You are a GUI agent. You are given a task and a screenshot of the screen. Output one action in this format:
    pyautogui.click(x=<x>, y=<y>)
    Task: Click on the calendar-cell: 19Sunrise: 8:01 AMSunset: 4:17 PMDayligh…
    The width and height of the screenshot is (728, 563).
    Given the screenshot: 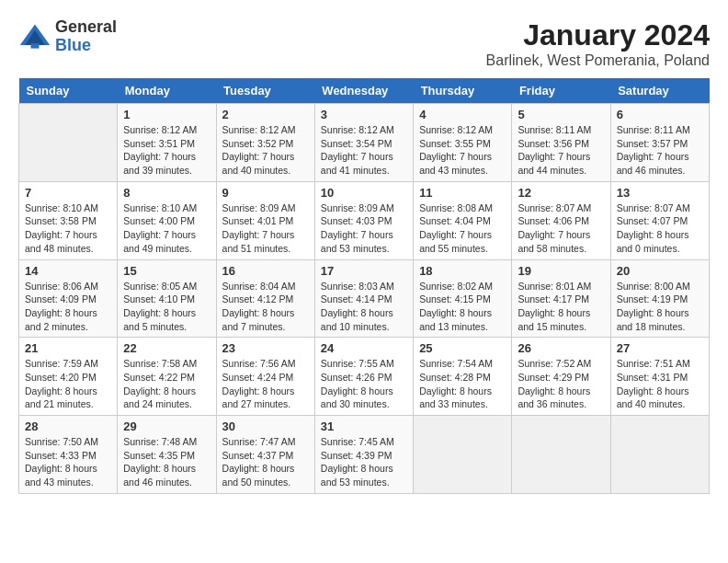 What is the action you would take?
    pyautogui.click(x=561, y=298)
    